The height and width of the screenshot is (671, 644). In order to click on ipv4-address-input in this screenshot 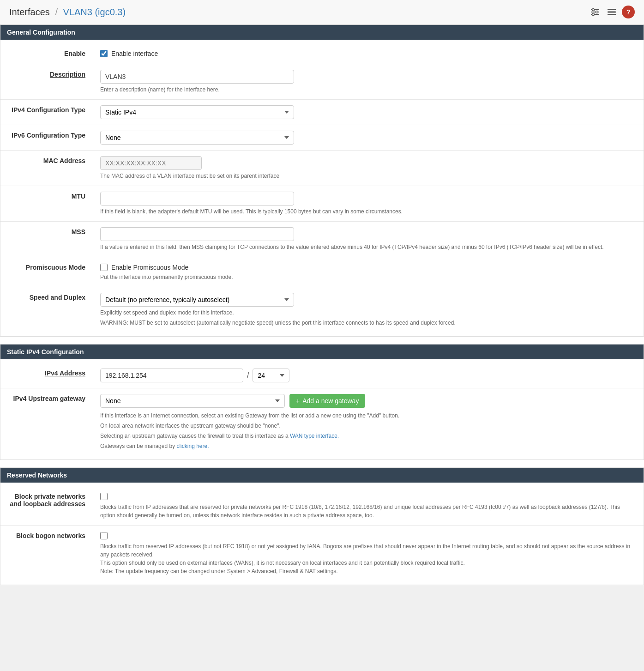, I will do `click(172, 375)`.